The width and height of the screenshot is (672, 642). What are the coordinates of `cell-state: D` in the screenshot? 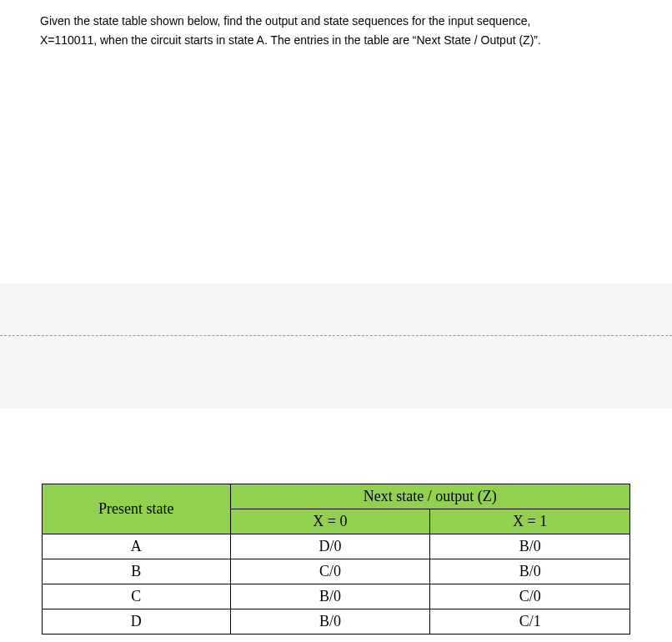 It's located at (137, 622).